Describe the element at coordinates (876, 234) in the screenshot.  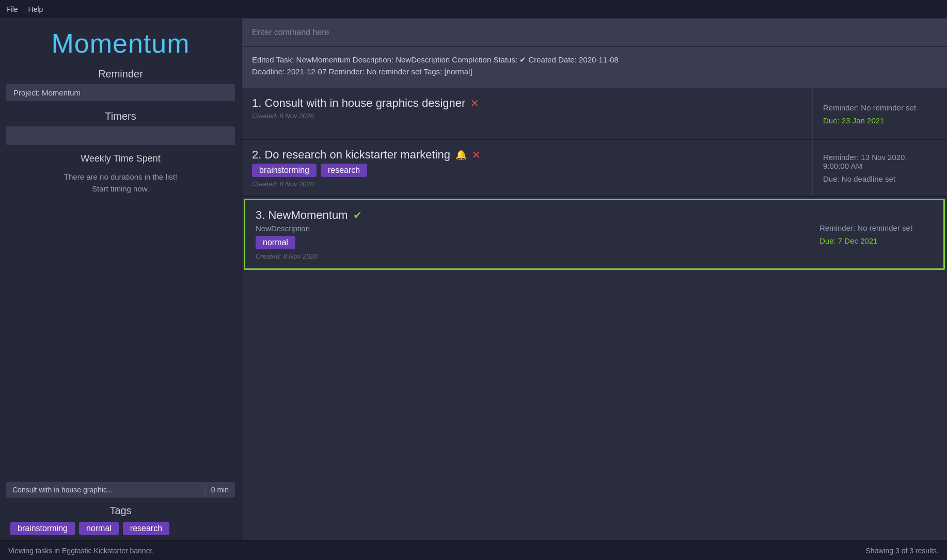
I see `task-meta-3: Reminder: No reminder set Due: 7 Dec 202…` at that location.